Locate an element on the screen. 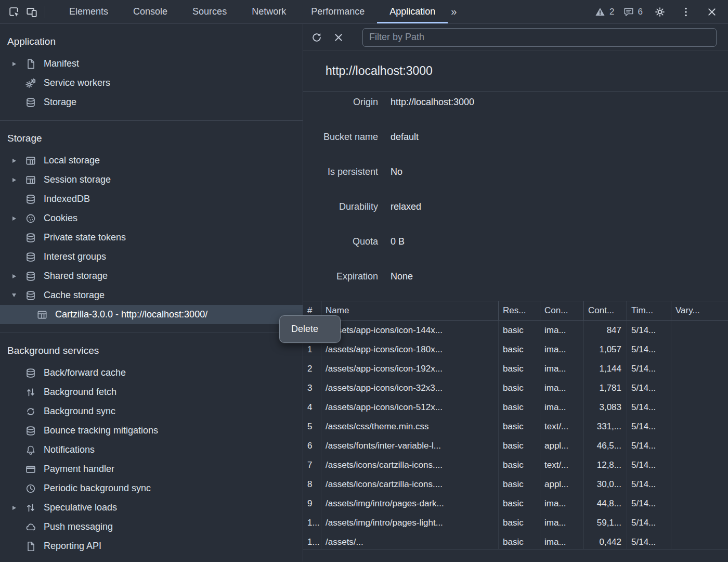  metadata-row-durability: Durabilityrelaxed is located at coordinates (520, 213).